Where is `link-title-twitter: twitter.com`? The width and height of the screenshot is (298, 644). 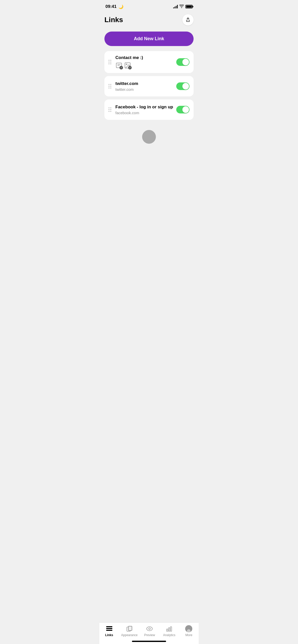
link-title-twitter: twitter.com is located at coordinates (144, 84).